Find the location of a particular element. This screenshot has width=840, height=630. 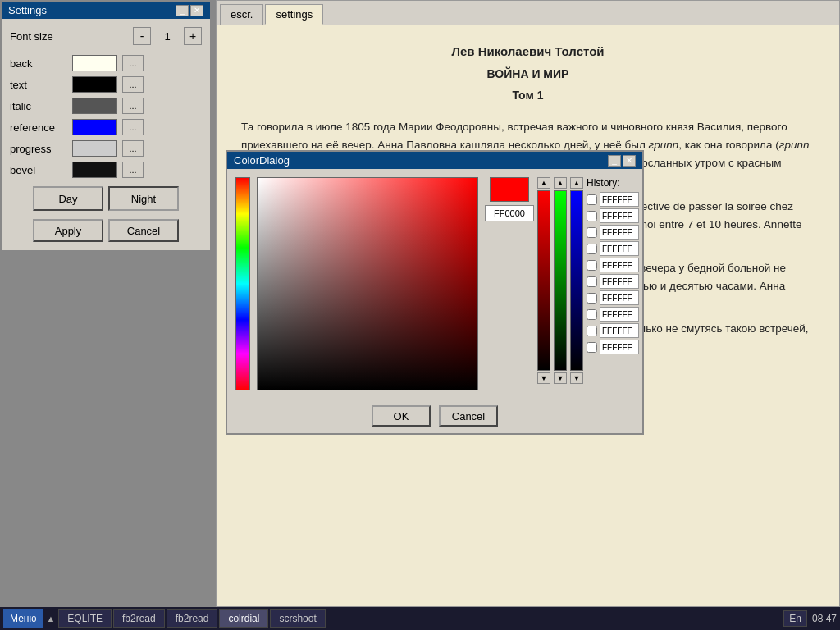

day-button: Day is located at coordinates (68, 199).